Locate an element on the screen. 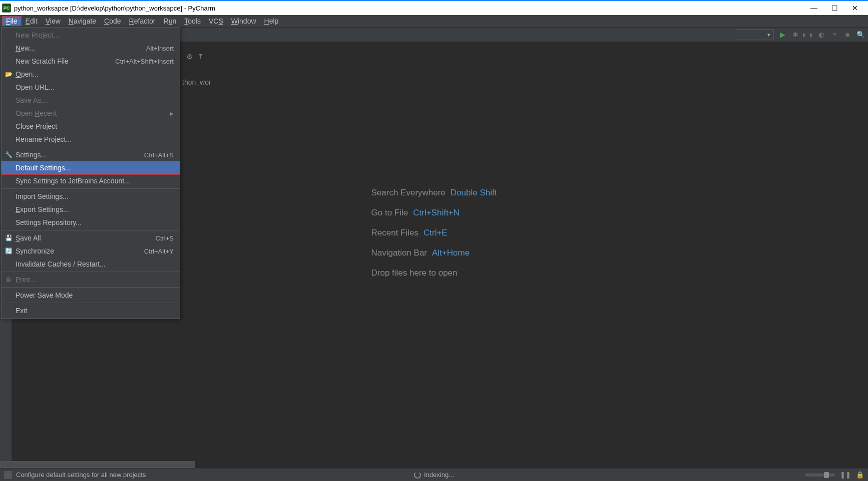  menu-run: Run is located at coordinates (170, 21).